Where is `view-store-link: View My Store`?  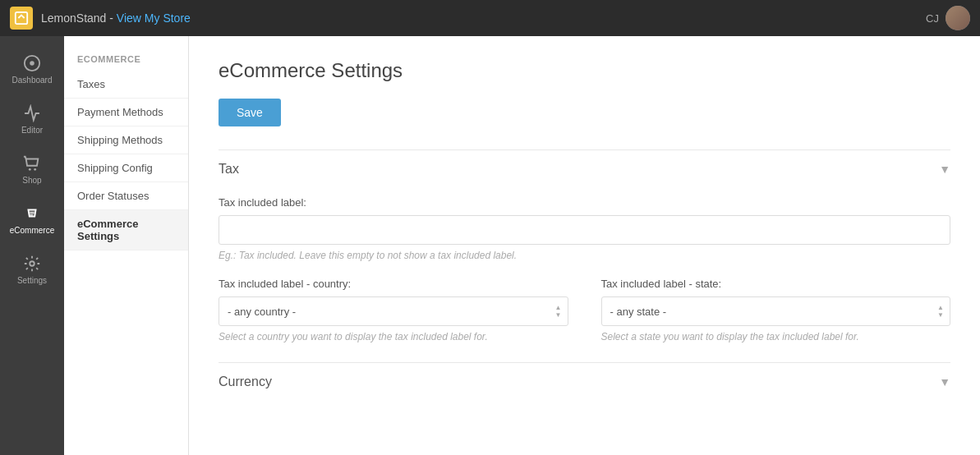
view-store-link: View My Store is located at coordinates (154, 18).